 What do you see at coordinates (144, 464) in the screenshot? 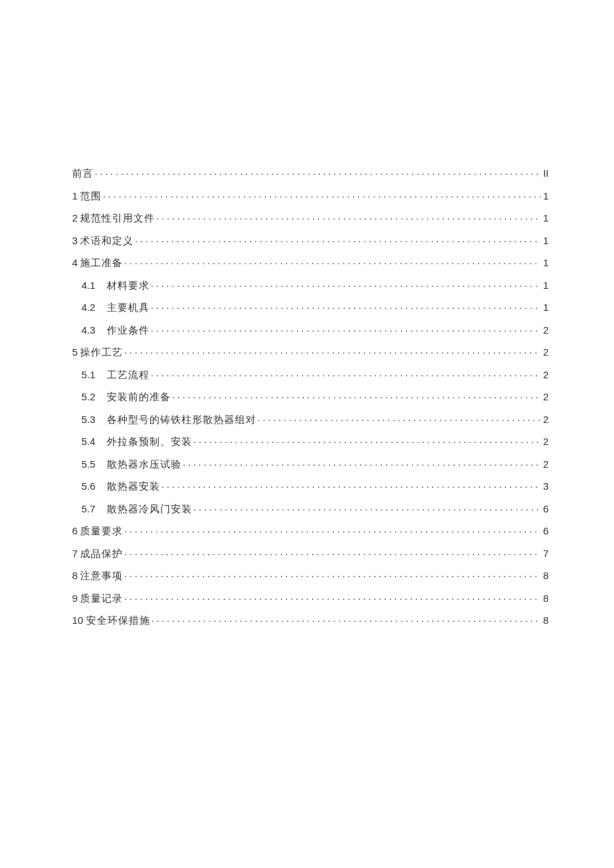
I see `toc-entry-title: 散热器水压试验` at bounding box center [144, 464].